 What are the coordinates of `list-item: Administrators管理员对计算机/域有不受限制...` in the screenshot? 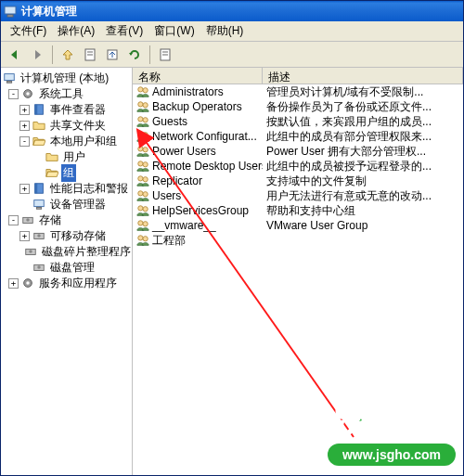 It's located at (298, 92).